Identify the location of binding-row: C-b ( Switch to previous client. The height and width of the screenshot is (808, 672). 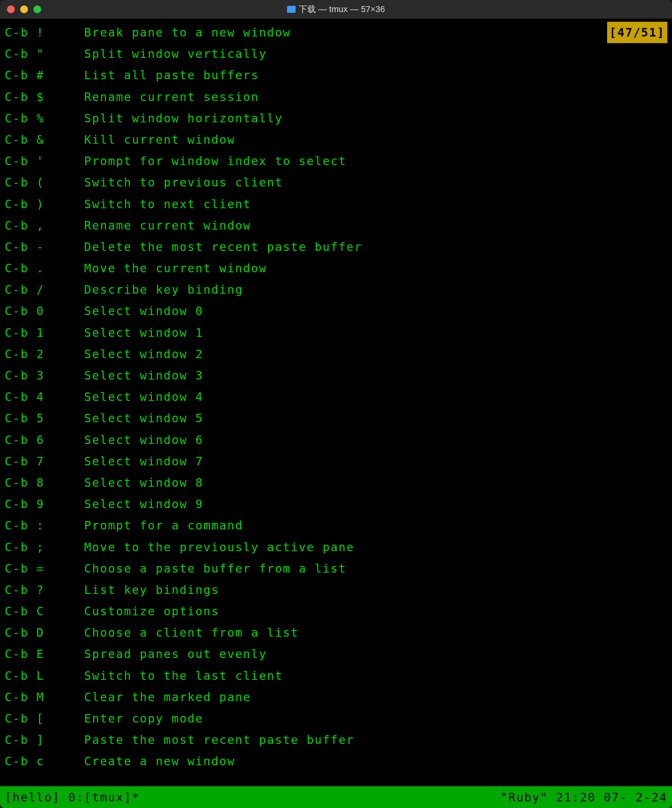
(336, 183).